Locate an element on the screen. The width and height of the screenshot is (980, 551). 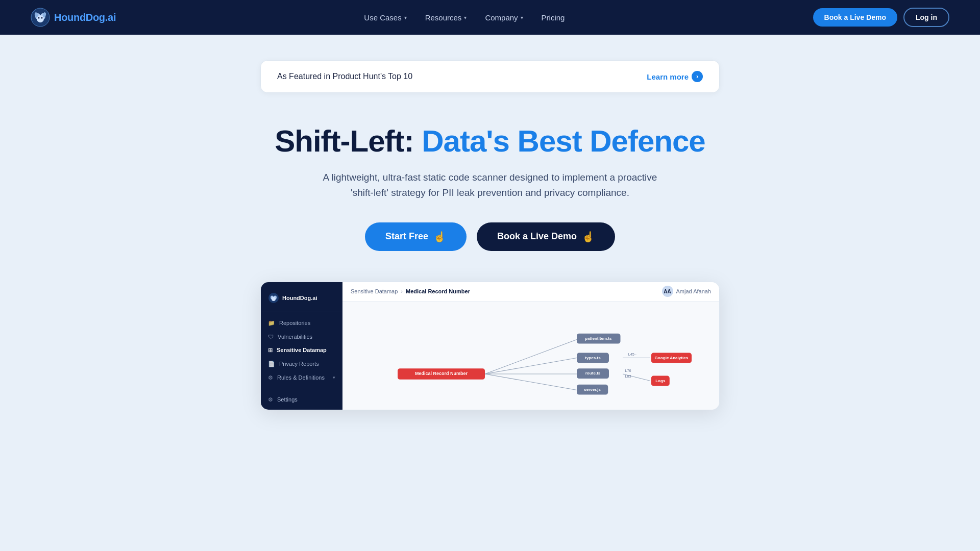
sidebar-item-settings: ⚙ Settings is located at coordinates (302, 400).